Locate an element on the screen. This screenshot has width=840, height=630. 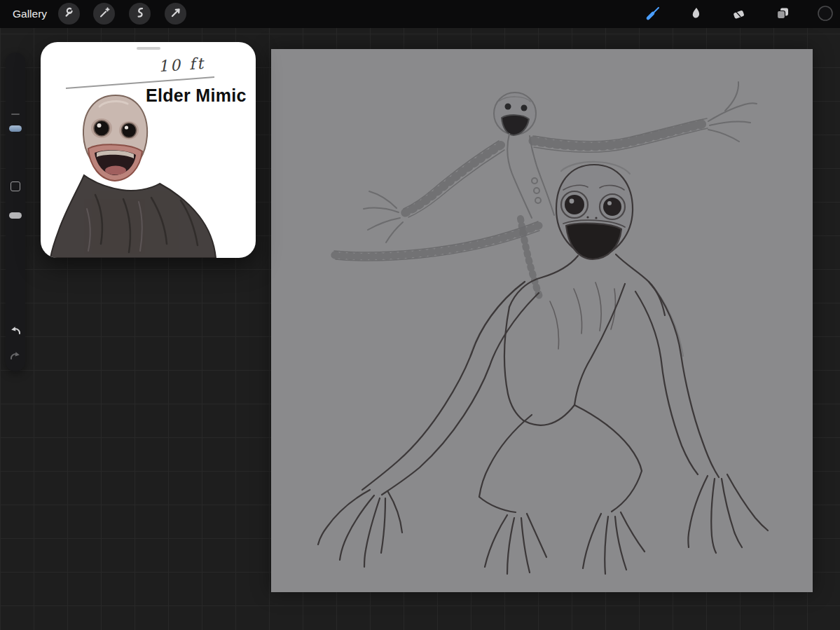
selection-s-icon is located at coordinates (140, 14).